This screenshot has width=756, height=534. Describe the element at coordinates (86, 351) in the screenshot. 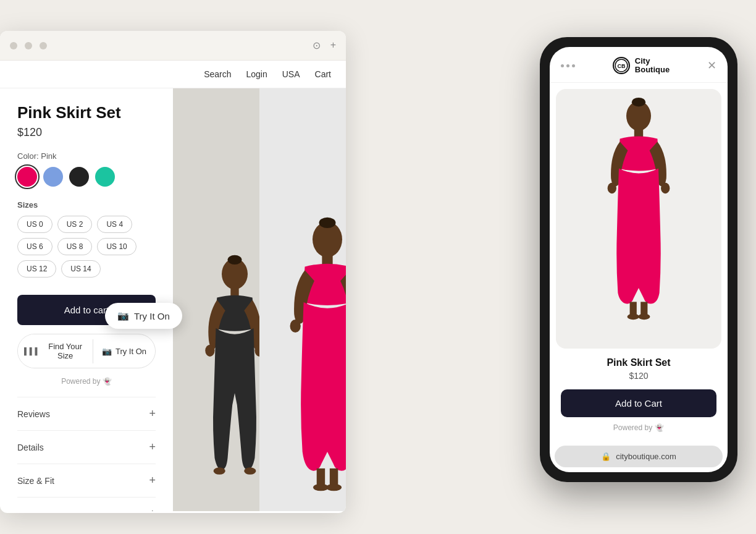

I see `try-on-row: ▌▌▌ Find Your Size 📷 Try It On` at that location.